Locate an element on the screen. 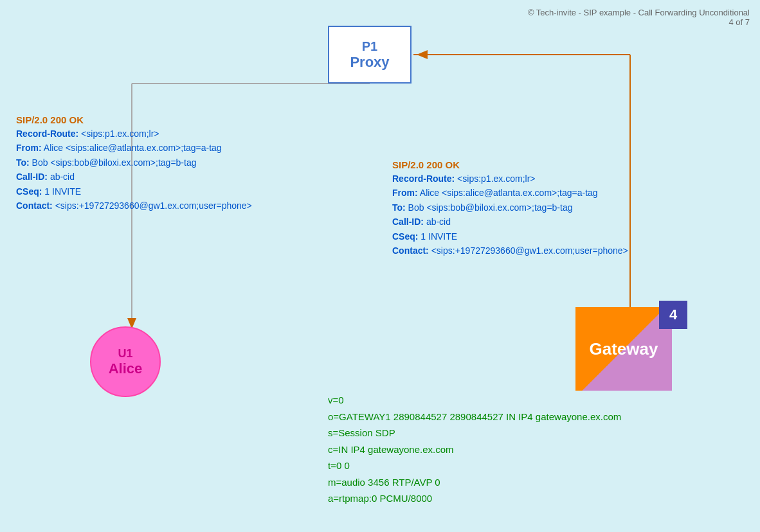 The image size is (760, 532). msg-left-rr-value: <sips:p1.ex.com;lr> is located at coordinates (118, 134).